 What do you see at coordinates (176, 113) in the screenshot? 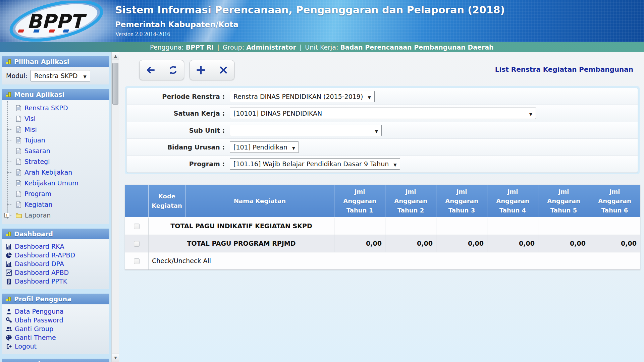
I see `filter-label: Satuan Kerja :` at bounding box center [176, 113].